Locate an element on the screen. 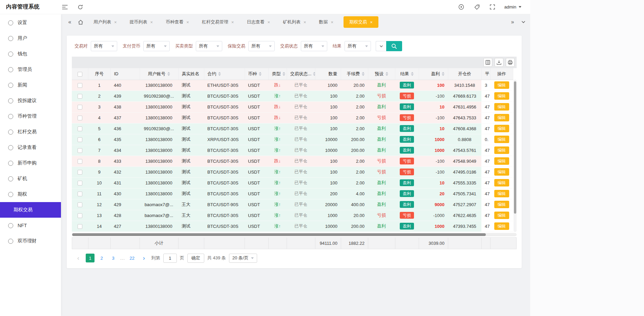 This screenshot has height=316, width=644. confirm-button: 确定 is located at coordinates (196, 258).